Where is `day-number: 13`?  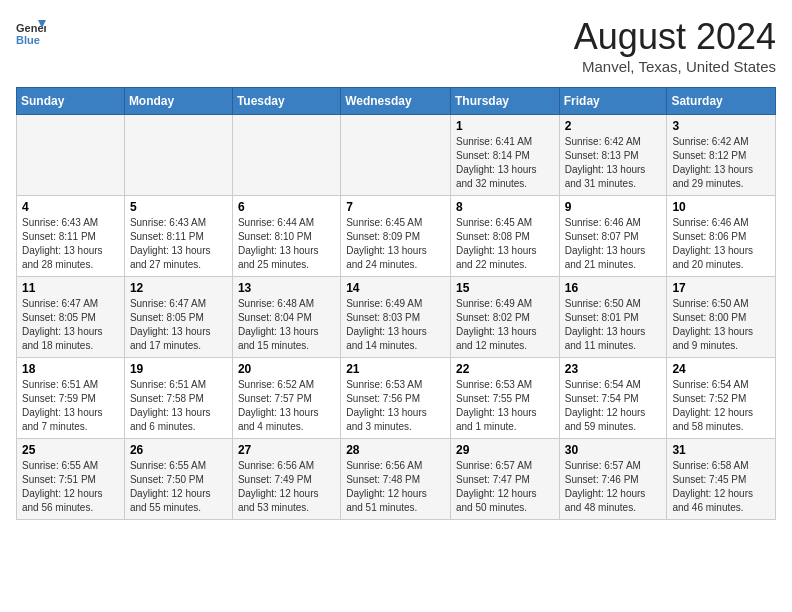
day-number: 13 is located at coordinates (286, 288).